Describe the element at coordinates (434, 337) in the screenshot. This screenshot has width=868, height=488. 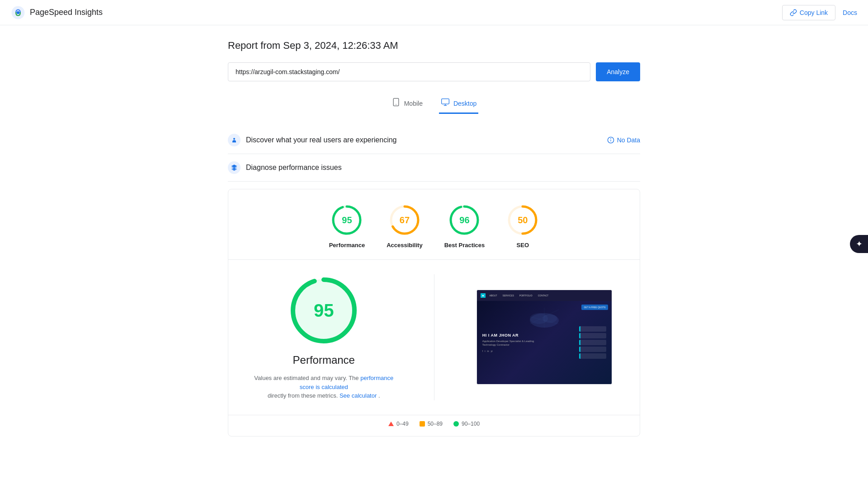
I see `vertical-divider` at that location.